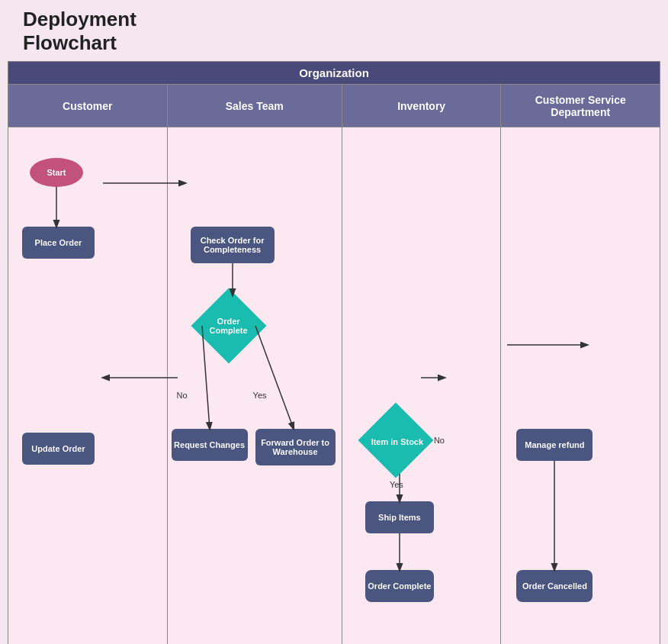 The height and width of the screenshot is (644, 668). I want to click on place-order-node: Place Order, so click(58, 243).